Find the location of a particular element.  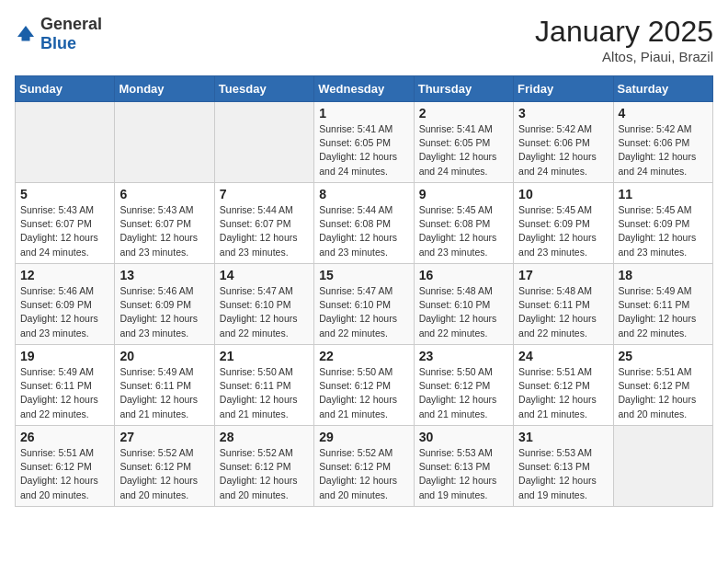

day-number: 25 is located at coordinates (664, 356).